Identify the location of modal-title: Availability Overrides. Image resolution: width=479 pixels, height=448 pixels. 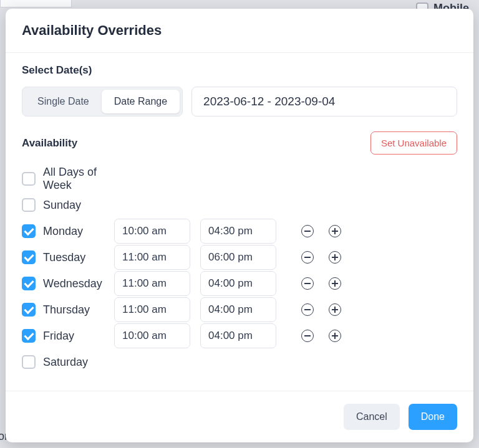
(240, 31).